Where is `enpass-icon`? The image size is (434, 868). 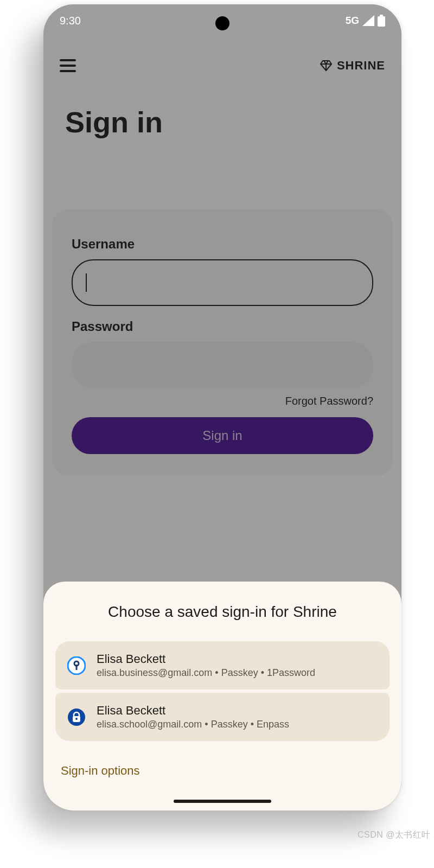 enpass-icon is located at coordinates (76, 717).